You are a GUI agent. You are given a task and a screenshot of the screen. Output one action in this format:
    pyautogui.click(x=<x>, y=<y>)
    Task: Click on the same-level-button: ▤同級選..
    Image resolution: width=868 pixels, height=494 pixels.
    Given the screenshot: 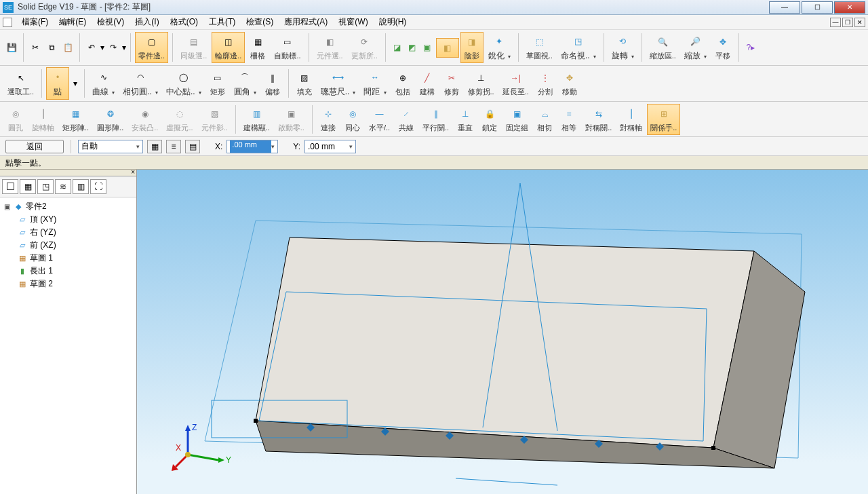 What is the action you would take?
    pyautogui.click(x=194, y=48)
    